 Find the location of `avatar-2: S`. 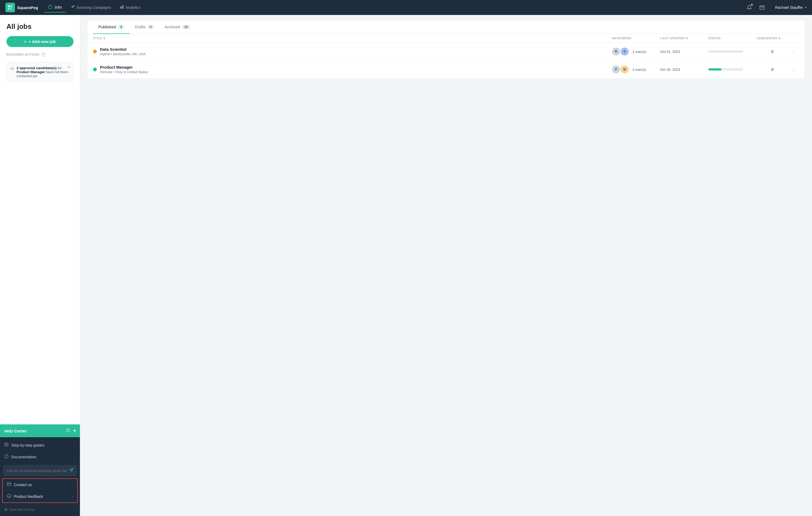

avatar-2: S is located at coordinates (625, 52).